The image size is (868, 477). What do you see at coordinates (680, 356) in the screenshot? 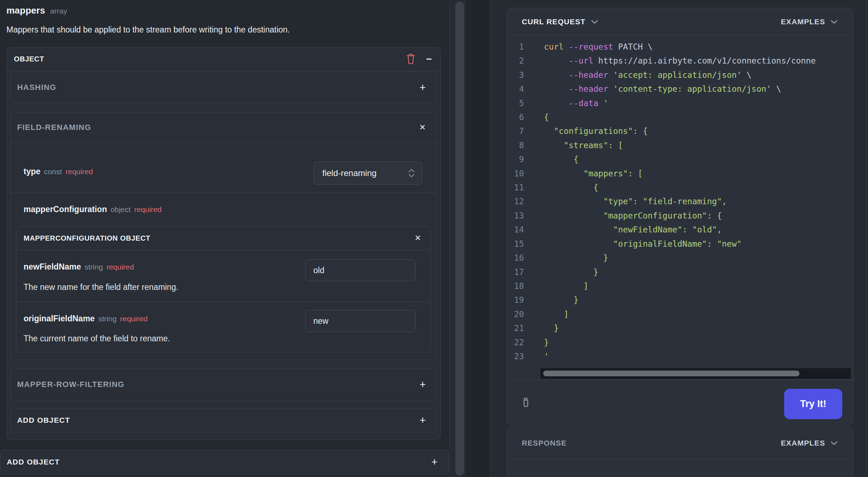
I see `code-line: 23'` at bounding box center [680, 356].